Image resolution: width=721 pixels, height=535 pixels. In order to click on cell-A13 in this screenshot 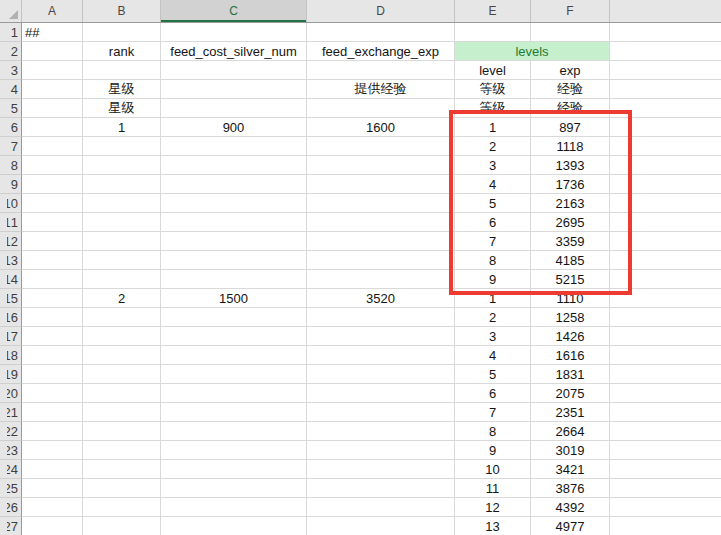, I will do `click(52, 260)`.